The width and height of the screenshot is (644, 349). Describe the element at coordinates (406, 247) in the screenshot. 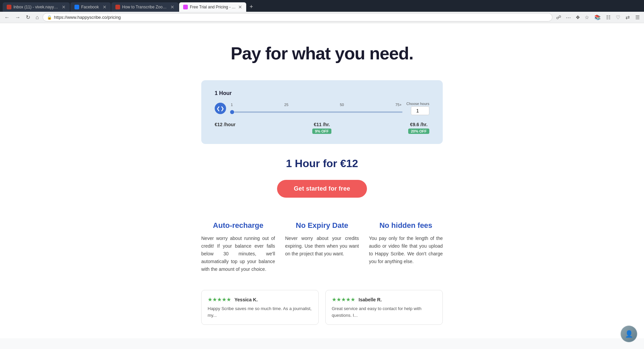

I see `feature-col-nofees: No hidden fees You pay only for the leng…` at that location.